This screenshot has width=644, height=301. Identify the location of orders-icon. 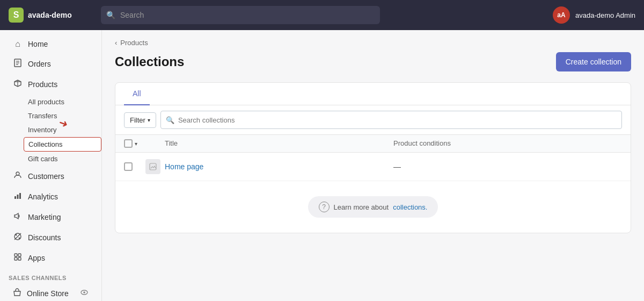
(18, 64).